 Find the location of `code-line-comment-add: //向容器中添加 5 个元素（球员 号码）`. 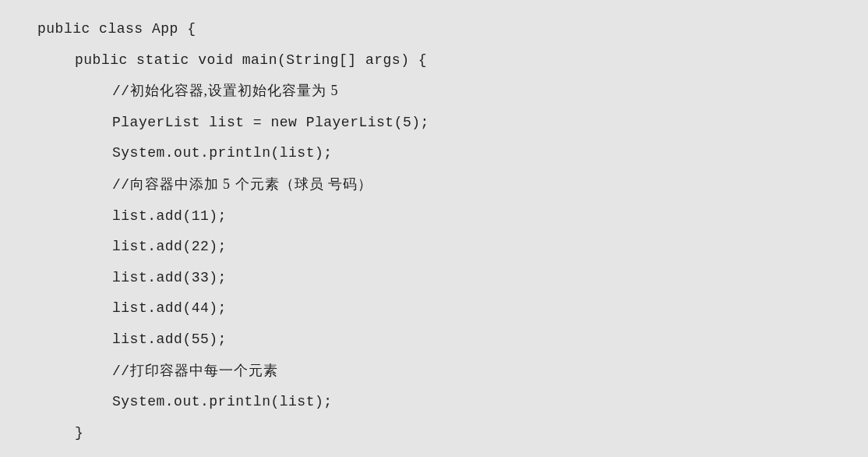

code-line-comment-add: //向容器中添加 5 个元素（球员 号码） is located at coordinates (453, 186).